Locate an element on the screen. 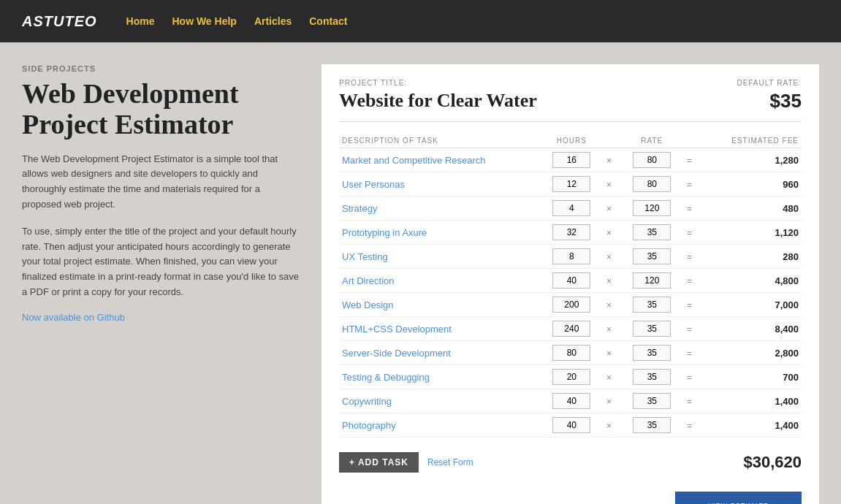 This screenshot has height=504, width=841. action-bar: Remember Changes: VIEW ESTIMATE IN PRINT… is located at coordinates (570, 494).